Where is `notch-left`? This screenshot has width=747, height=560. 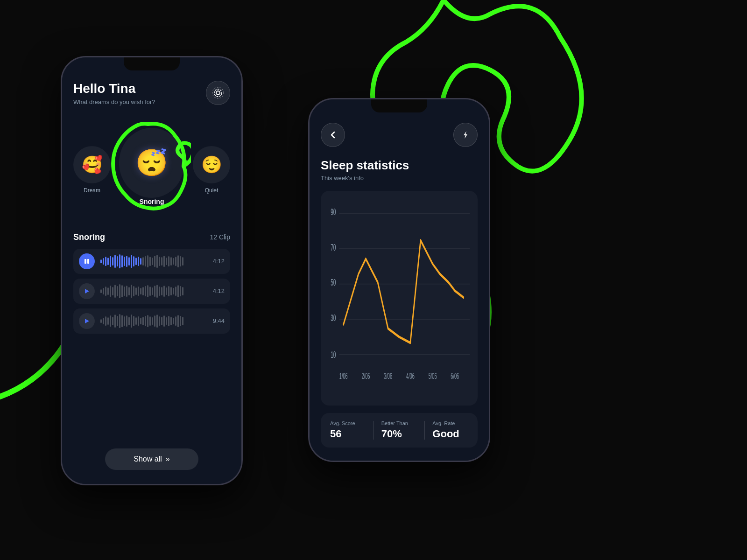
notch-left is located at coordinates (152, 64).